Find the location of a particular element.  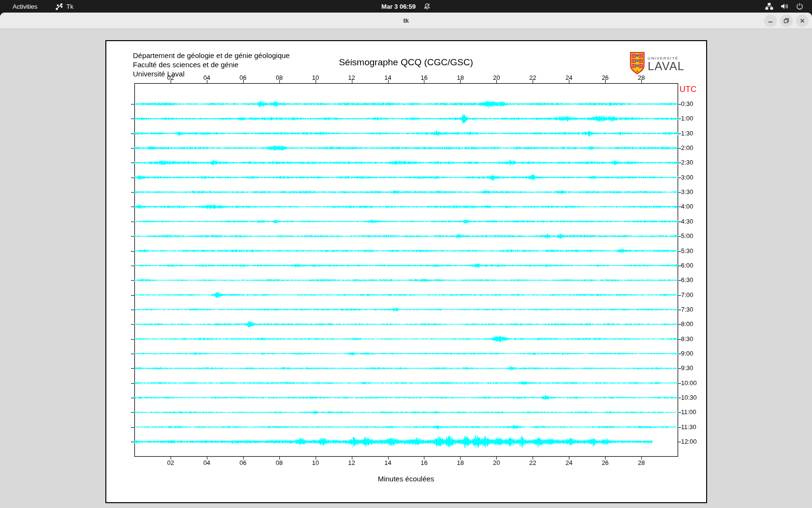

maximize-button is located at coordinates (786, 21).